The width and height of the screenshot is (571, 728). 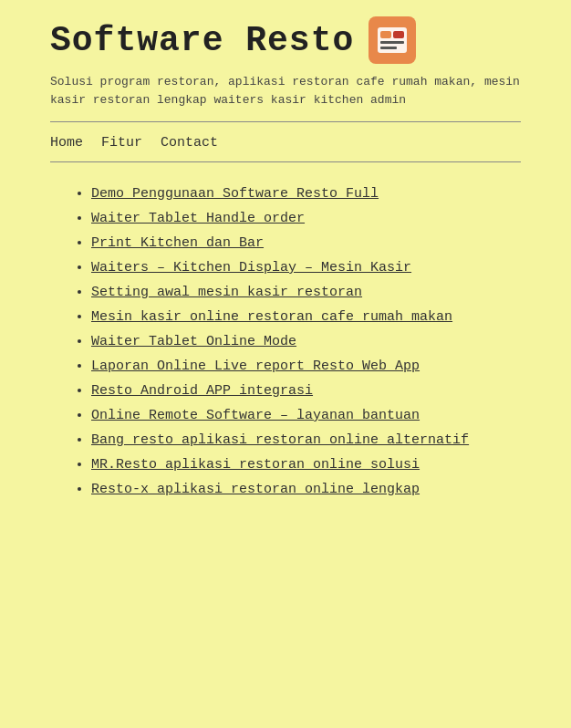 I want to click on logo-svg, so click(x=392, y=40).